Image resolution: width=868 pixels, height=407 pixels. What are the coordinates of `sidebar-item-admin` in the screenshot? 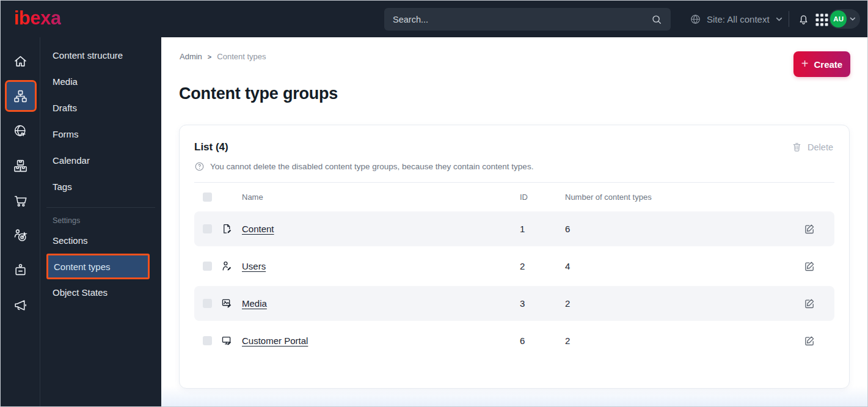 It's located at (21, 270).